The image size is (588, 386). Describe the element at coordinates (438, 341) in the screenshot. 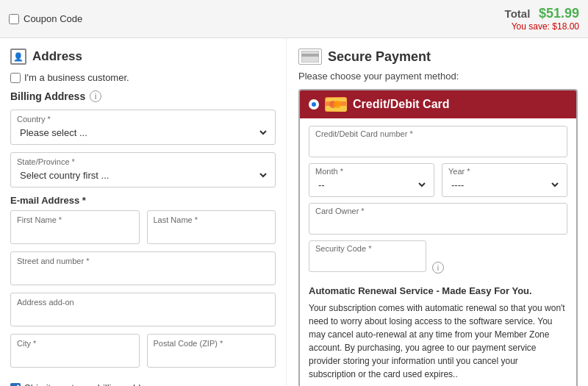

I see `auto-renewal-text: Your subscription comes with automatic r…` at that location.